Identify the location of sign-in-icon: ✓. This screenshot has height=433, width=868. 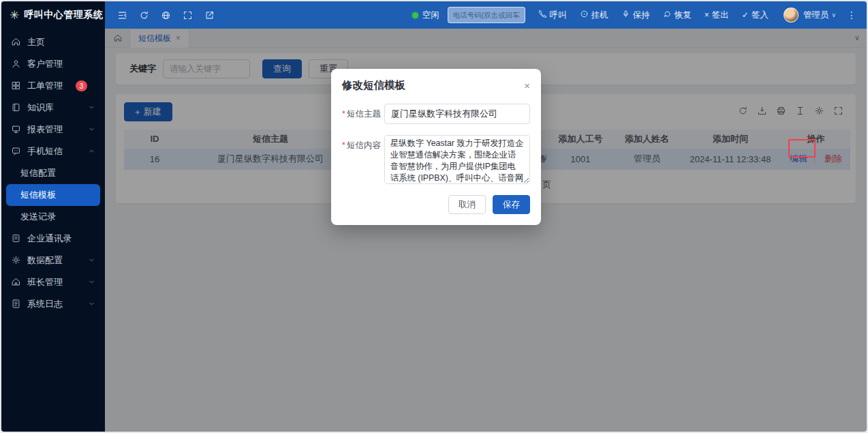
(745, 15).